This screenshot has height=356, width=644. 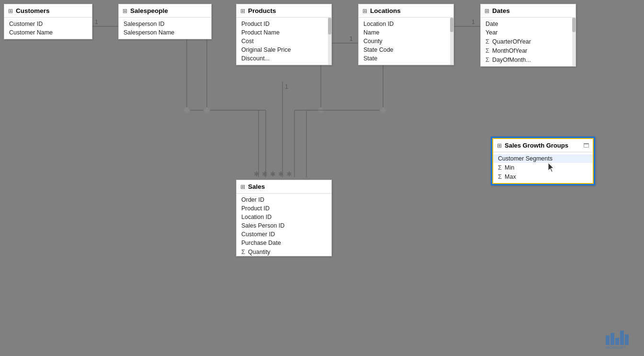 I want to click on sales-growth-title: Sales Growth Groups, so click(x=536, y=146).